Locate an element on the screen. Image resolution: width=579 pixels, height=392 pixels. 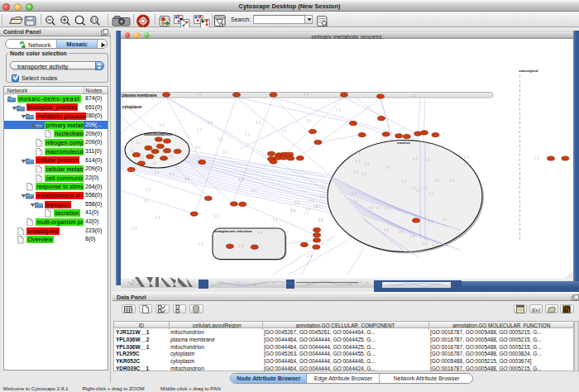
svg-text: f(x) is located at coordinates (536, 310).